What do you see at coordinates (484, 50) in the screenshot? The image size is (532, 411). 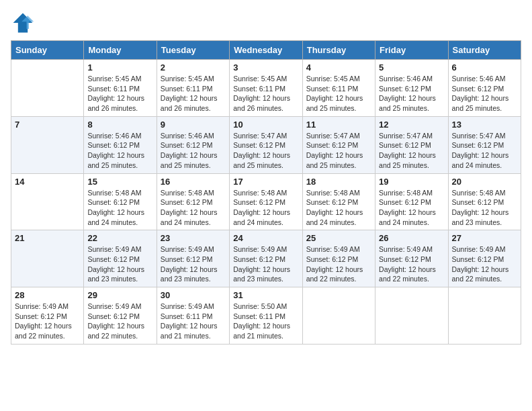 I see `column-header-saturday: Saturday` at bounding box center [484, 50].